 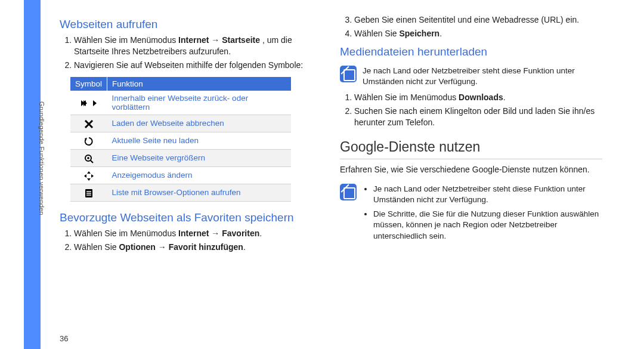 I want to click on table-row: Eine Webseite vergrößern, so click(x=181, y=157).